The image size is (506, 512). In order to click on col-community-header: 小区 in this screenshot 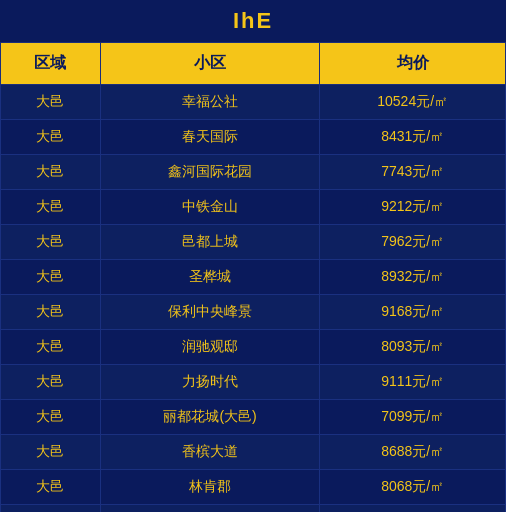, I will do `click(210, 64)`.